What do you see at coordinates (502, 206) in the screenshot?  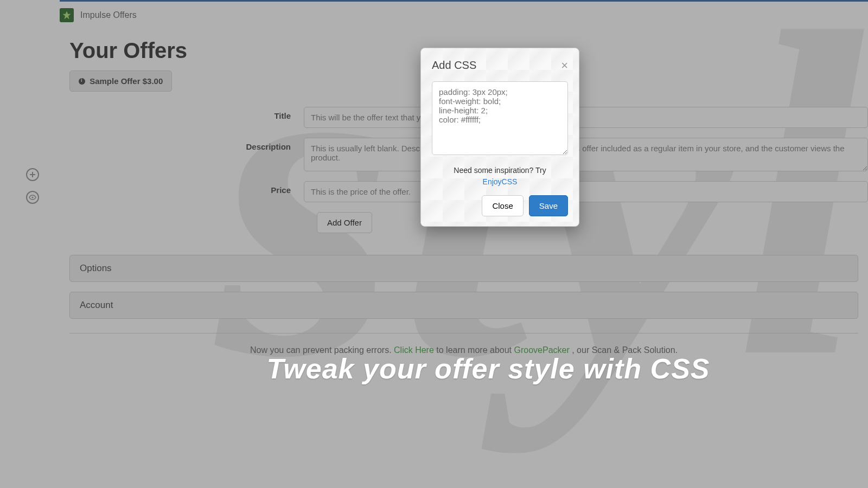 I see `close-button: Close` at bounding box center [502, 206].